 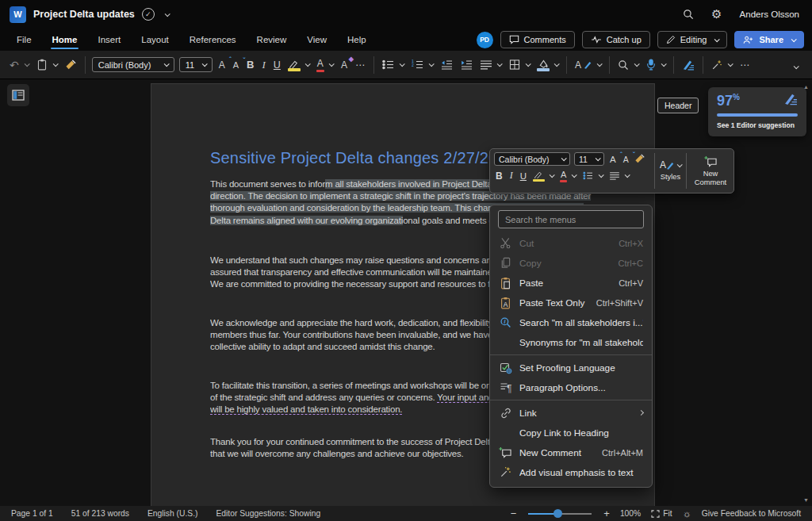 What do you see at coordinates (687, 514) in the screenshot?
I see `focus-mode-icon: ☼` at bounding box center [687, 514].